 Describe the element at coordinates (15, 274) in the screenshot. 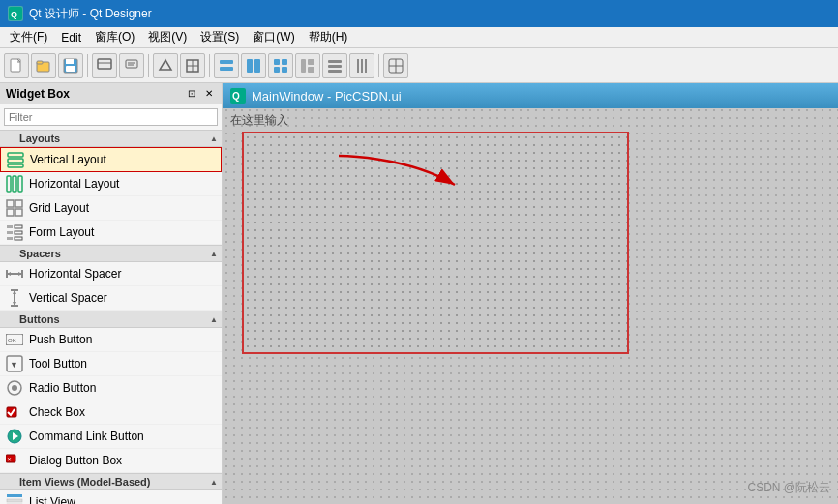

I see `hspacer-icon` at that location.